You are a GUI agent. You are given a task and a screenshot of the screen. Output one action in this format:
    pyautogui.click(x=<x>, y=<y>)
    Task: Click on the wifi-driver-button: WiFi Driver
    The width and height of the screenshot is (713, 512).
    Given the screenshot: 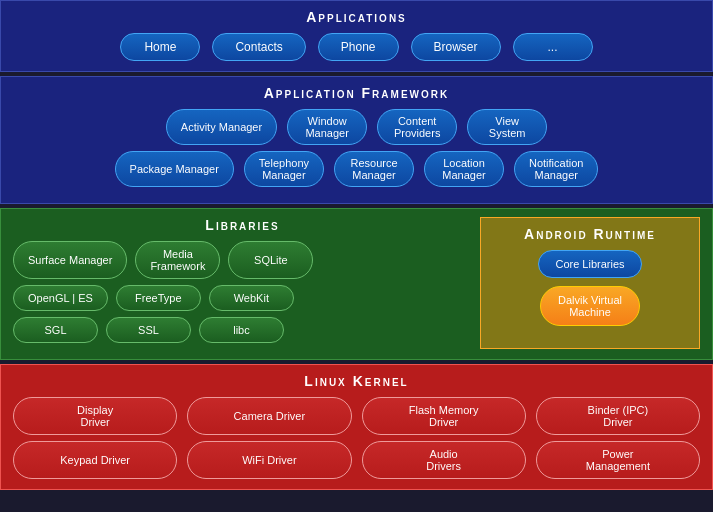 What is the action you would take?
    pyautogui.click(x=269, y=460)
    